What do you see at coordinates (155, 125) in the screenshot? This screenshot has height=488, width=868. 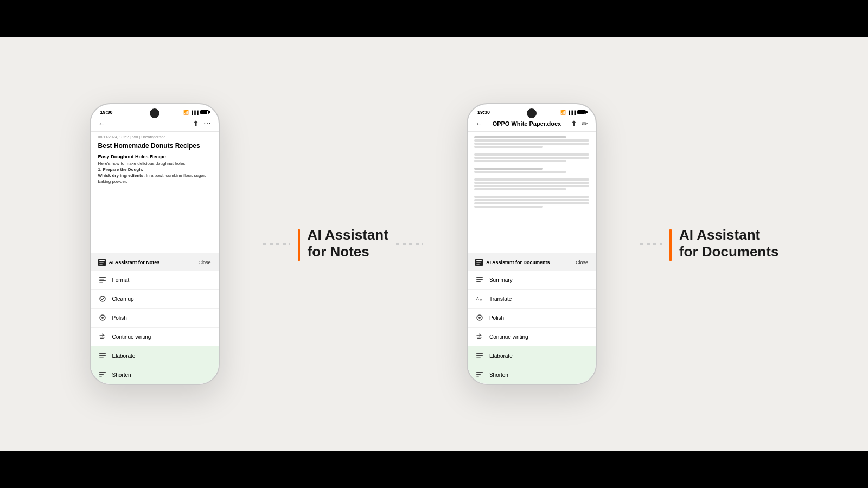 I see `nav-bar-notes: ← ⬆ ⋯` at bounding box center [155, 125].